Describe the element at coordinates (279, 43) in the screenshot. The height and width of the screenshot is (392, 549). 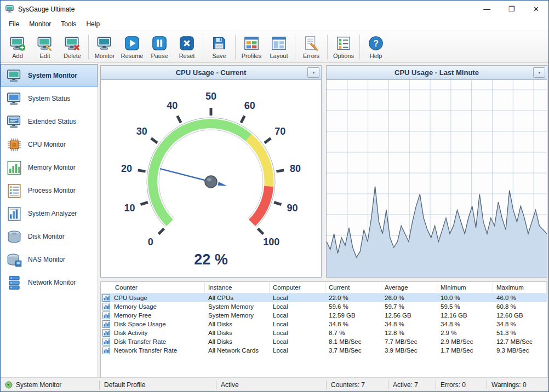
I see `layout-icon` at that location.